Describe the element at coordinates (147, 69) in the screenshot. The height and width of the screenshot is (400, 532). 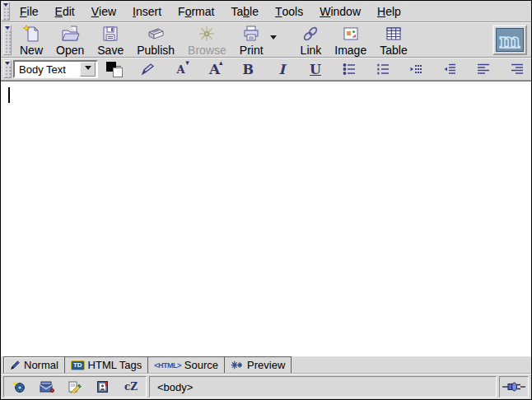
I see `highlight-pen-icon` at that location.